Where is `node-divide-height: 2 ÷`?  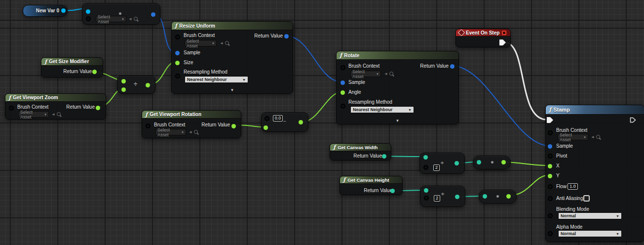 node-divide-height: 2 ÷ is located at coordinates (443, 197).